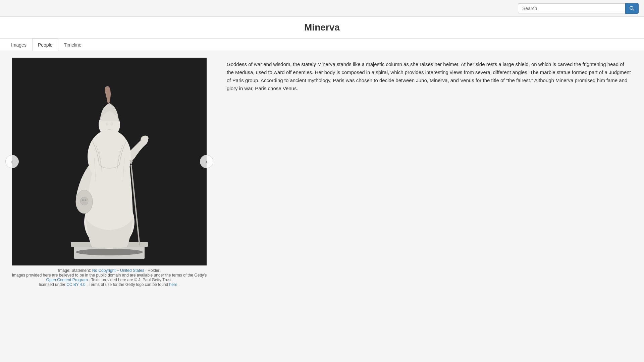 The image size is (644, 362). Describe the element at coordinates (109, 270) in the screenshot. I see `caption-line1: Image: Statement: No Copyright – United …` at that location.